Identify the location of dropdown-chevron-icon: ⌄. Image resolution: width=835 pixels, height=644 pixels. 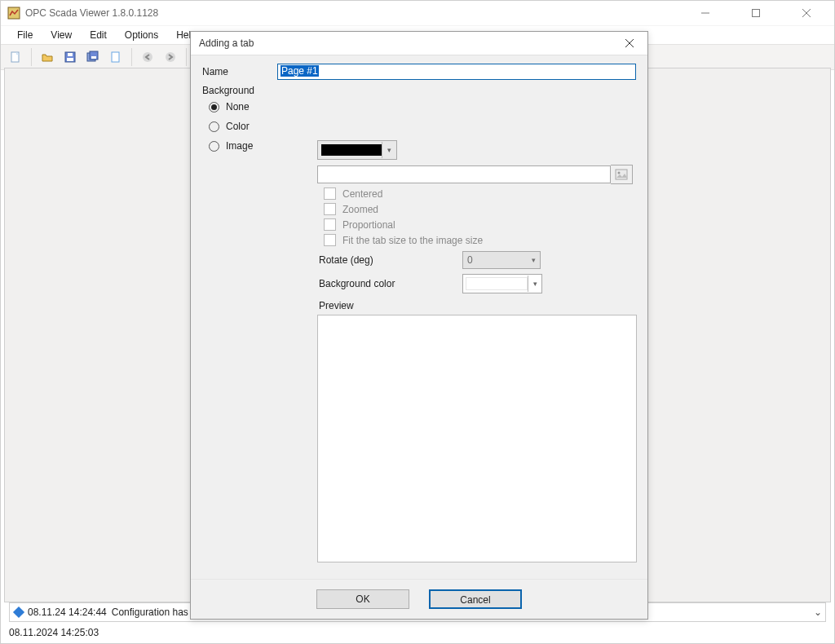
(818, 612).